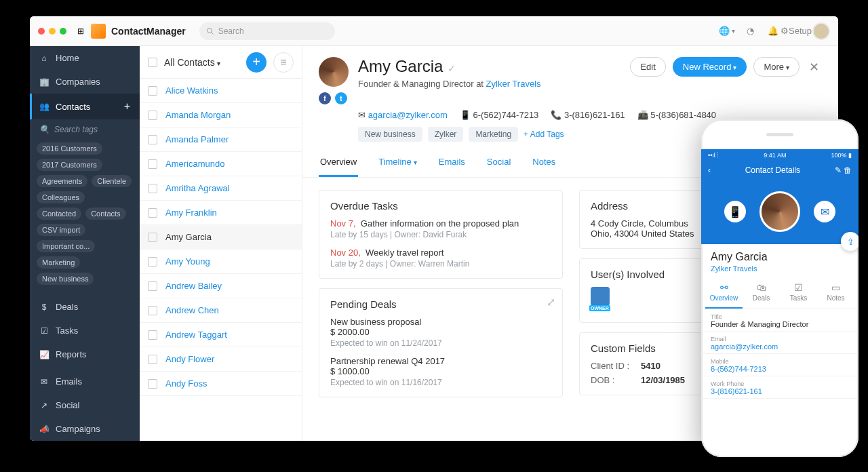 This screenshot has width=868, height=472. Describe the element at coordinates (494, 134) in the screenshot. I see `tag-chip: Marketing` at that location.